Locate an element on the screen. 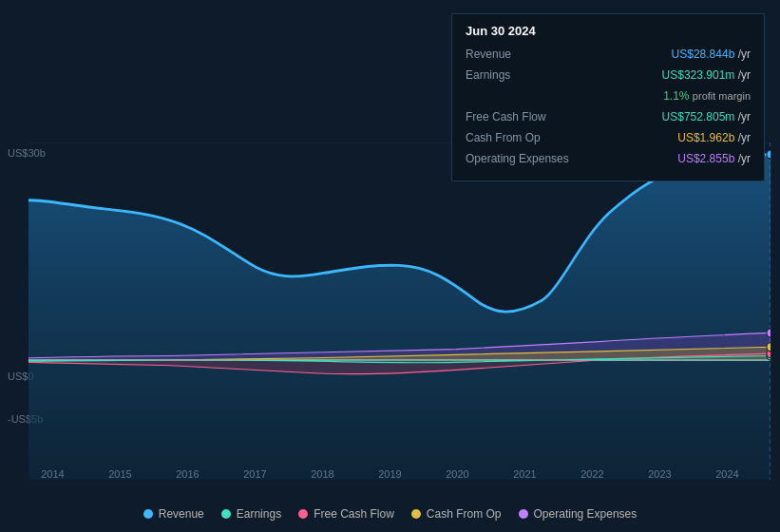 The image size is (780, 532). earnings-label: Earnings is located at coordinates (523, 75).